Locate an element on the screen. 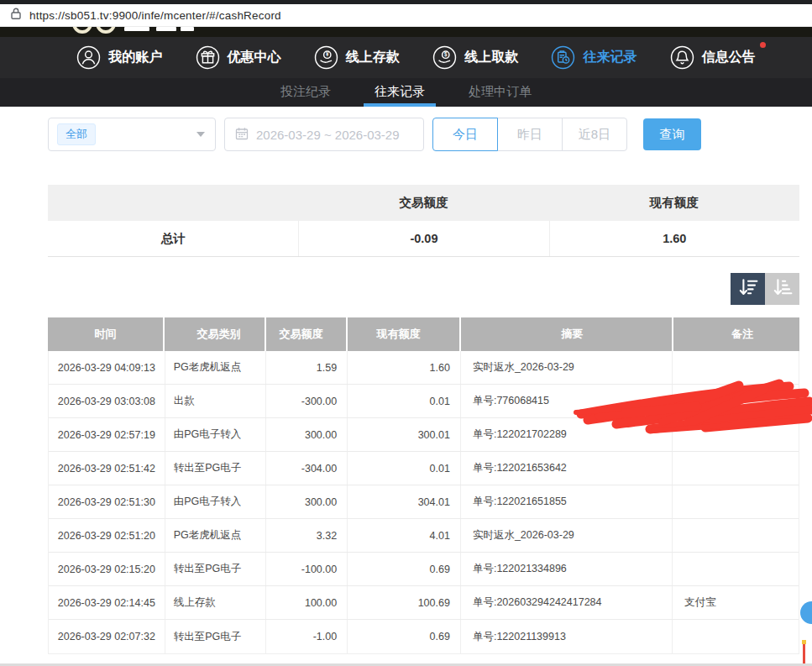 This screenshot has height=666, width=812. nav-item-online-withdrawal: $ 线上取款 is located at coordinates (475, 57).